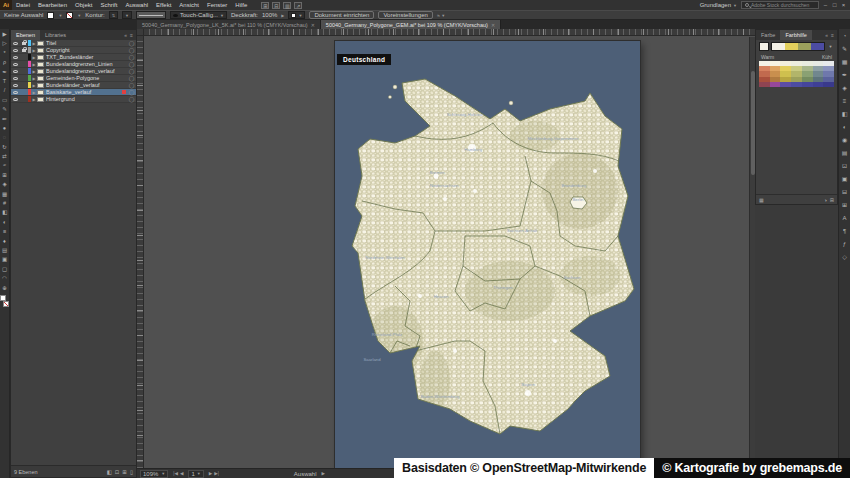  Describe the element at coordinates (114, 15) in the screenshot. I see `stroke-weight-stepper: ⇅` at that location.